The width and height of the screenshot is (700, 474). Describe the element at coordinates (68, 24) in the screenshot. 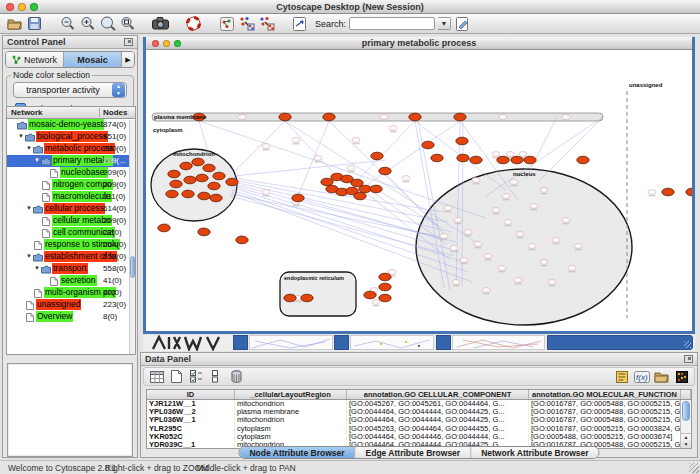

I see `zoom-out-icon` at that location.